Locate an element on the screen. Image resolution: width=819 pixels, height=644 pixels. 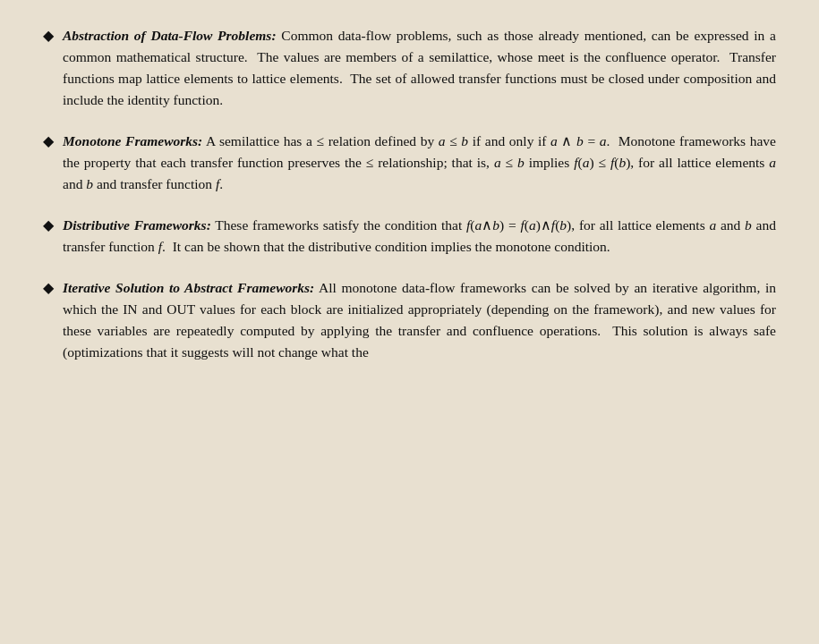
list-item: ◆ Abstraction of Data-Flow Problems: Com… is located at coordinates (410, 68).